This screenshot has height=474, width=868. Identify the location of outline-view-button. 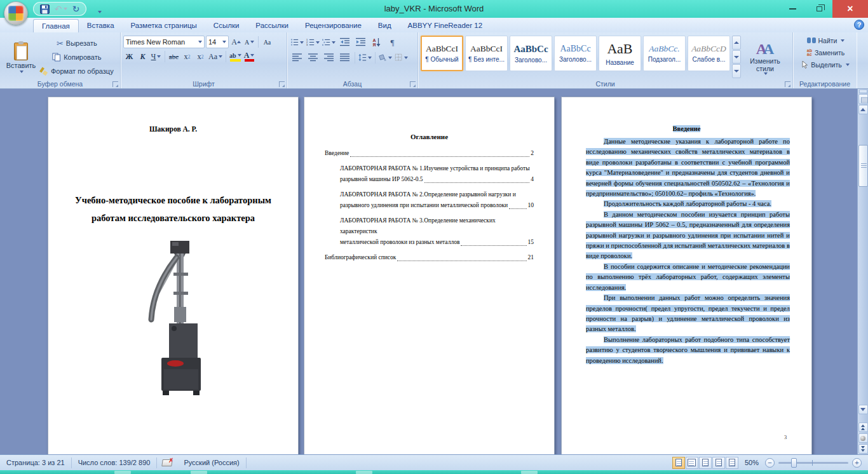
(719, 463).